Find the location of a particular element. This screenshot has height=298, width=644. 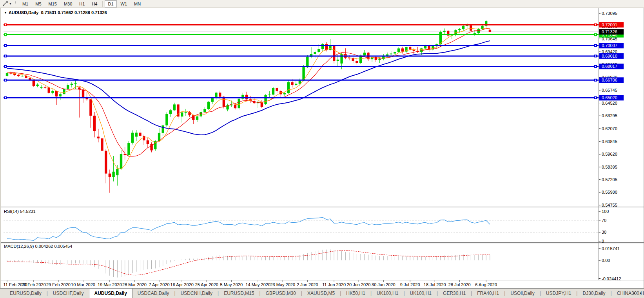

chart-cursor-icon is located at coordinates (5, 4).